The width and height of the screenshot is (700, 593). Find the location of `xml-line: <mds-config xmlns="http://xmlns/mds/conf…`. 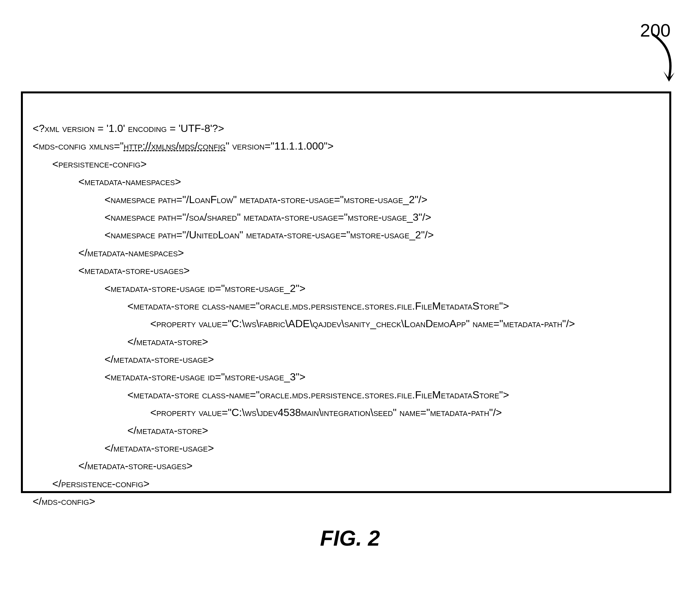

xml-line: <mds-config xmlns="http://xmlns/mds/conf… is located at coordinates (346, 146).